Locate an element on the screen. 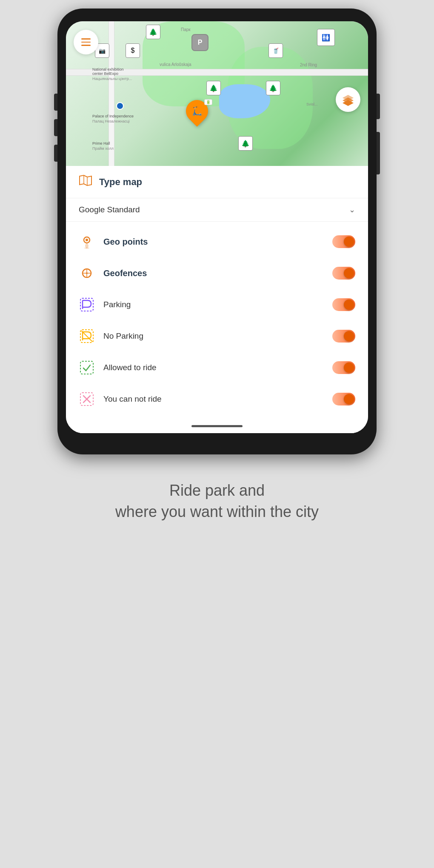 The image size is (434, 868). map-marker-restroom: 🚻 is located at coordinates (326, 37).